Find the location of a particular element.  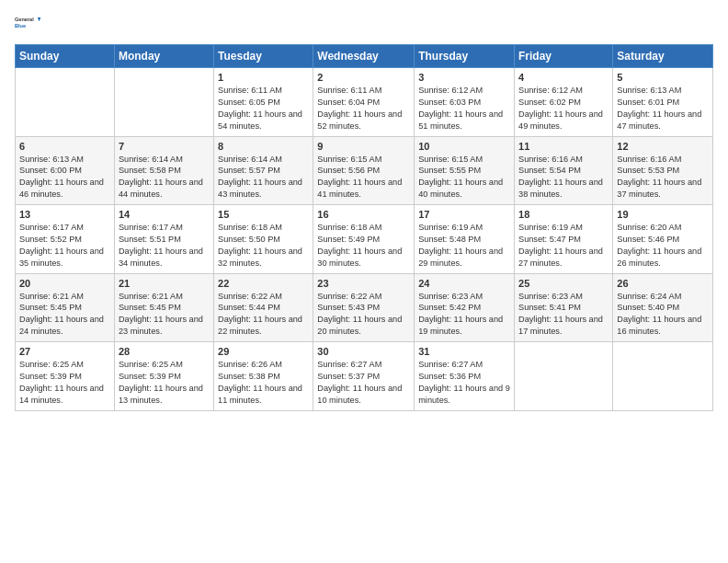

day-info: Sunrise: 6:19 AMSunset: 5:48 PMDaylight:… is located at coordinates (464, 246).